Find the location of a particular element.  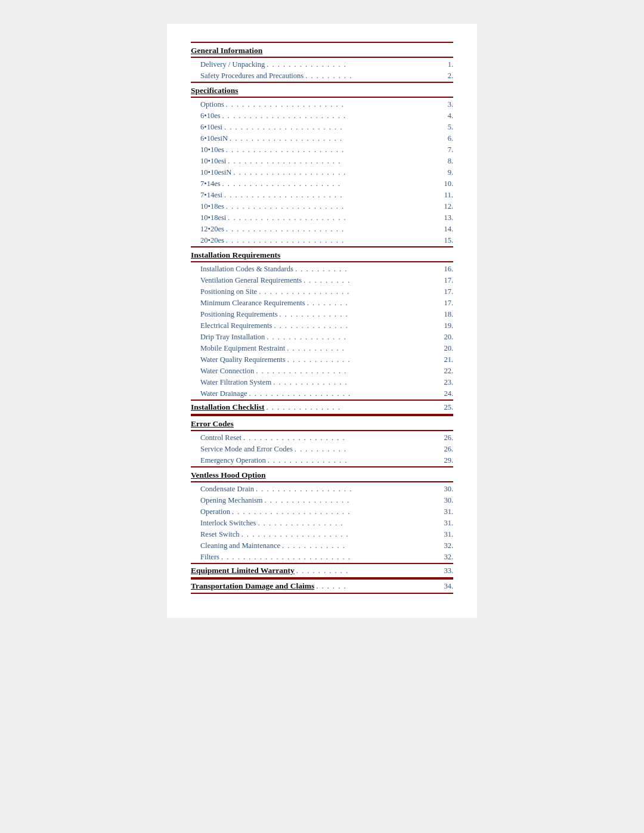

toc-entry: Installation Codes & Standards . . . . .… is located at coordinates (322, 270).